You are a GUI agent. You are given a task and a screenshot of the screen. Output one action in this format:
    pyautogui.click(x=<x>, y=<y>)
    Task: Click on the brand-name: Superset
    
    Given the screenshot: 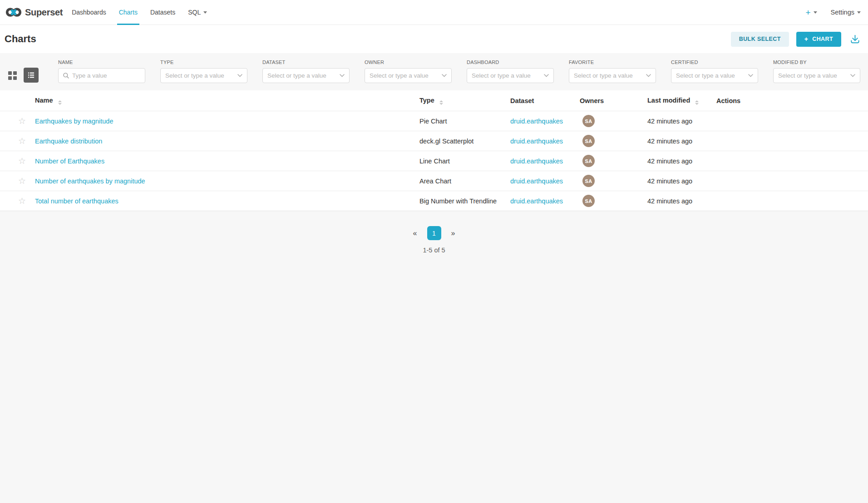 What is the action you would take?
    pyautogui.click(x=44, y=13)
    